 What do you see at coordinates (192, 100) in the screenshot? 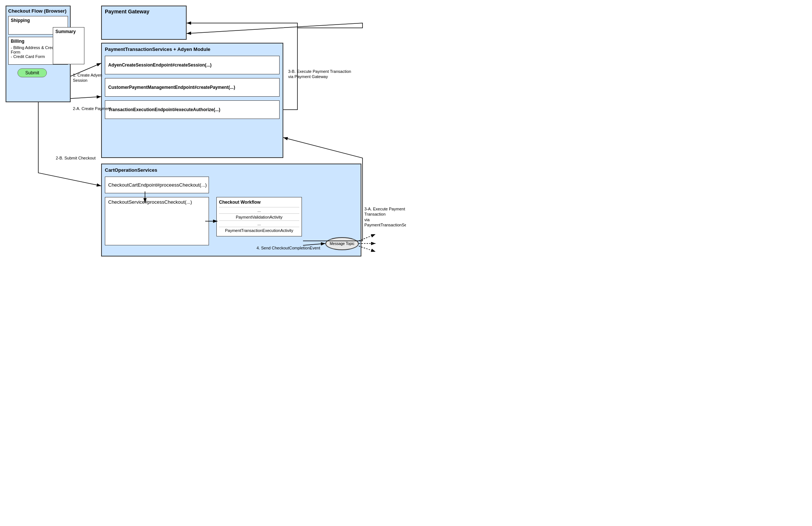
I see `payment-trans-services-box: PaymentTransactionServices + Adyen Modul…` at bounding box center [192, 100].